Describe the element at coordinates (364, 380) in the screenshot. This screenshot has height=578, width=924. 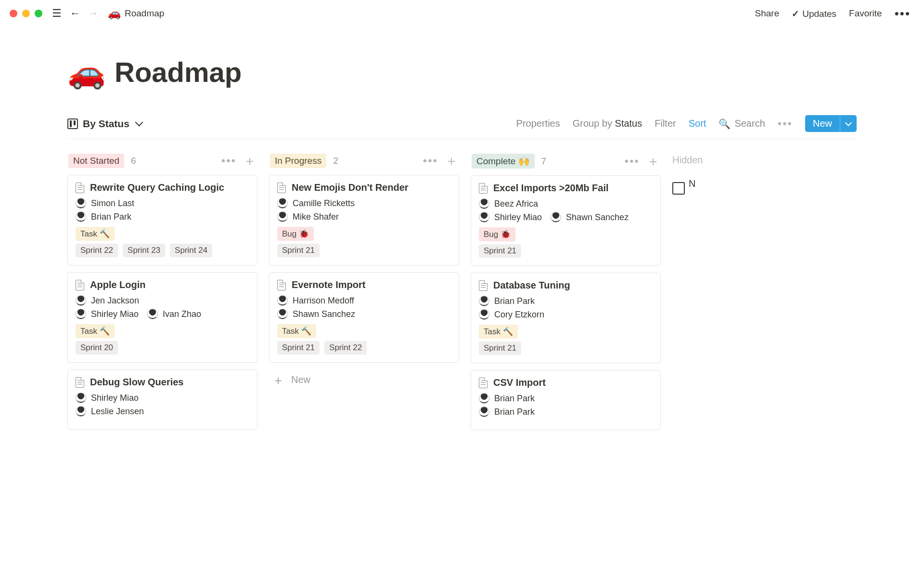
I see `add-card-button: ＋ New` at that location.